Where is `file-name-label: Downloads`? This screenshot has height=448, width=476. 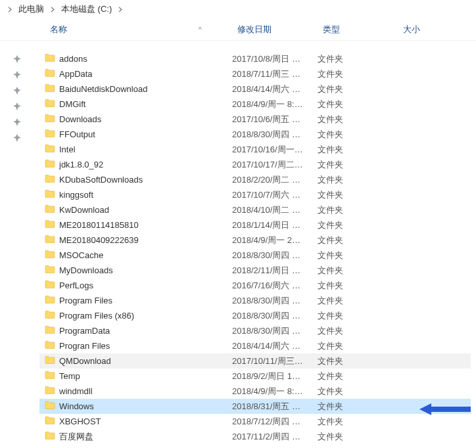
file-name-label: Downloads is located at coordinates (80, 120).